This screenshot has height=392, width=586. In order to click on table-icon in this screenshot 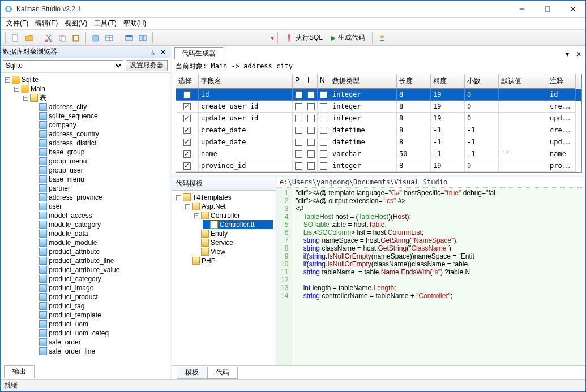, I will do `click(109, 38)`.